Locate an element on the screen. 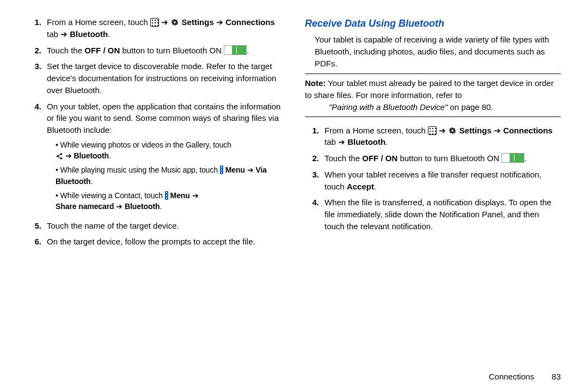 This screenshot has width=588, height=392. step-number: 6. is located at coordinates (37, 242).